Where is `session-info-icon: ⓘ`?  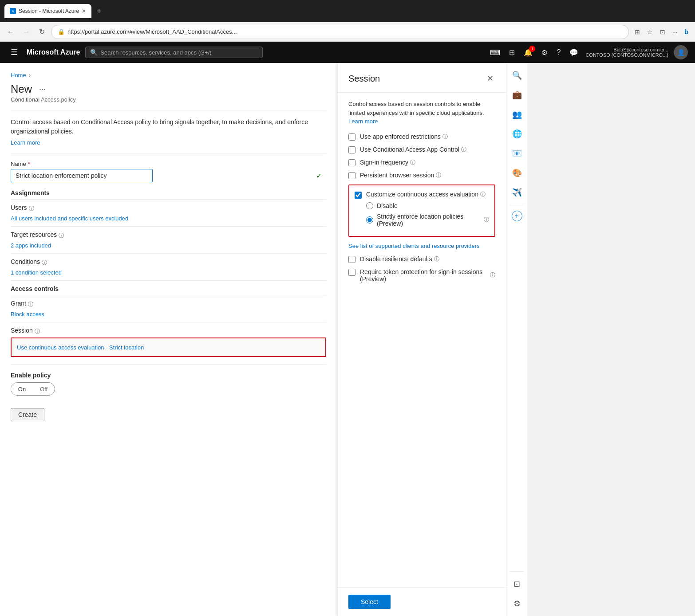 session-info-icon: ⓘ is located at coordinates (37, 332).